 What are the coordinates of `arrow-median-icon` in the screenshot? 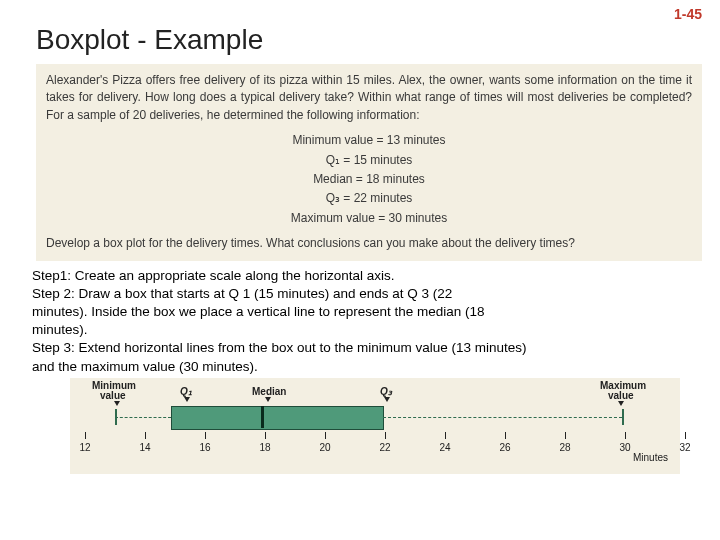 It's located at (268, 400).